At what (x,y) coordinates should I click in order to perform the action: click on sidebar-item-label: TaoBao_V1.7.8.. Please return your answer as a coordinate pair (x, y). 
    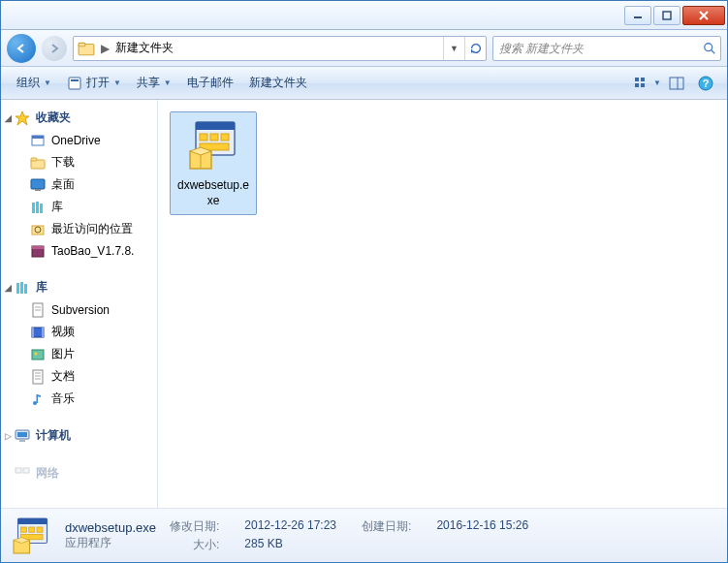
    Looking at the image, I should click on (93, 251).